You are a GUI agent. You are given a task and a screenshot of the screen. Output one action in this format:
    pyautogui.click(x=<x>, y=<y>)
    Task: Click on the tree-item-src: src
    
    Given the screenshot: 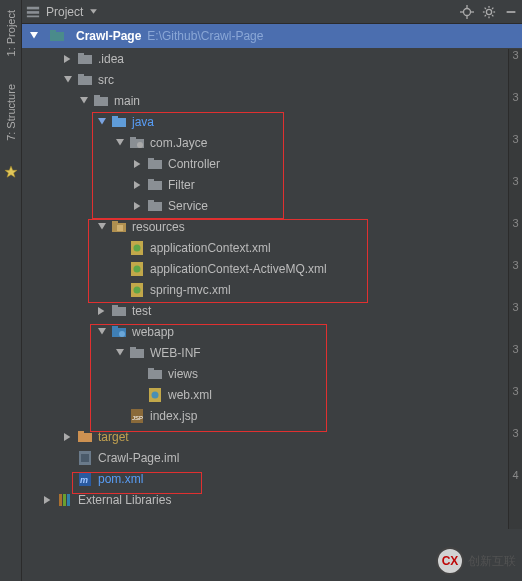 What is the action you would take?
    pyautogui.click(x=272, y=80)
    